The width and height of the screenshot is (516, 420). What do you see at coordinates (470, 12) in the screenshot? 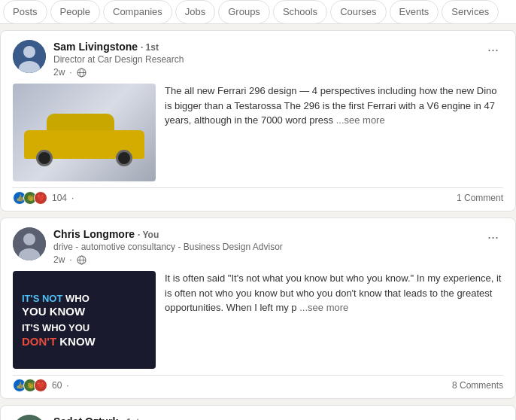
I see `tab-services: Services` at bounding box center [470, 12].